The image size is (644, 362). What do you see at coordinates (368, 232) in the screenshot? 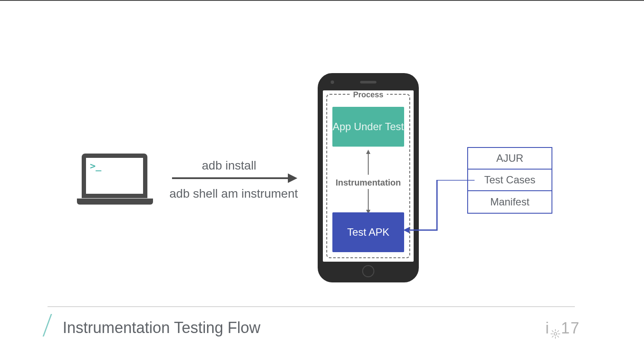
I see `test-apk-box: Test APK` at bounding box center [368, 232].